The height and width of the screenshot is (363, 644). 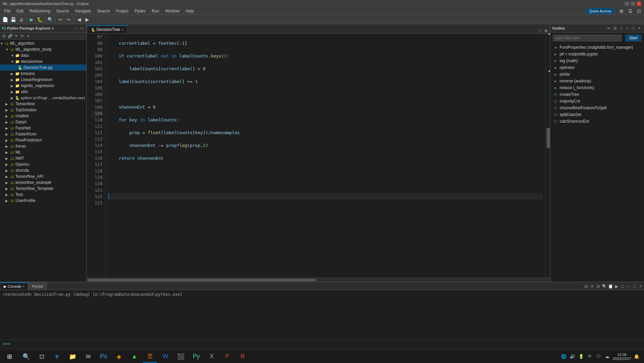 I want to click on menu-window: Window, so click(x=173, y=11).